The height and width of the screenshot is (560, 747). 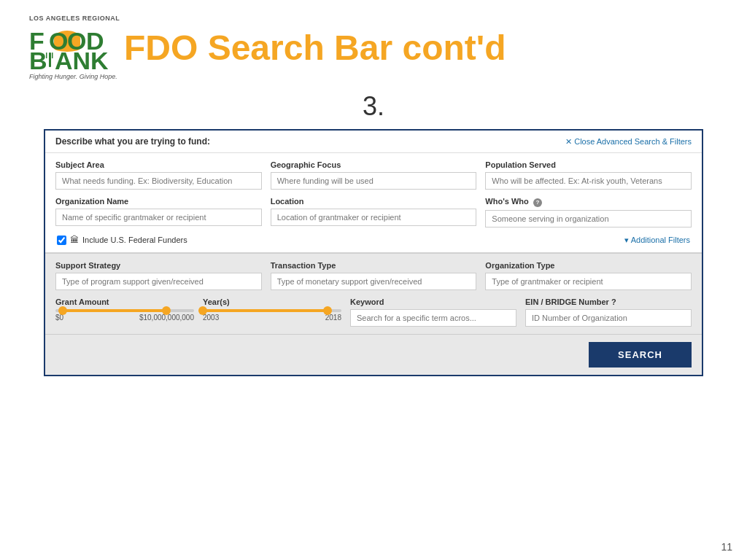 I want to click on years-col: Year(s) 2003 2018, so click(x=272, y=309).